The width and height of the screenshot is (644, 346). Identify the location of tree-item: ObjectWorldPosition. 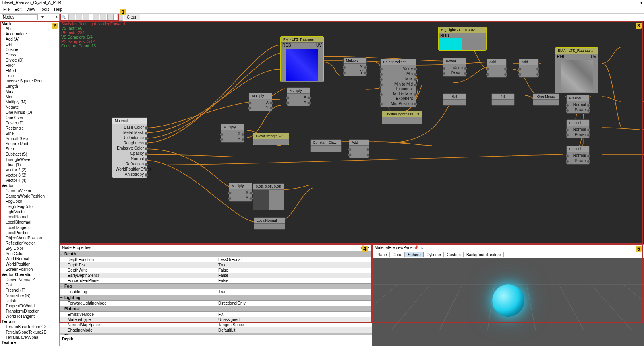
(29, 238).